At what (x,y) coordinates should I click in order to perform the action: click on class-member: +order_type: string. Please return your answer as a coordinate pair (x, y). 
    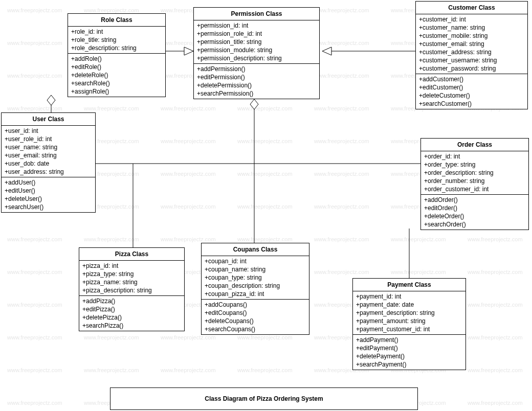
    Looking at the image, I should click on (475, 165).